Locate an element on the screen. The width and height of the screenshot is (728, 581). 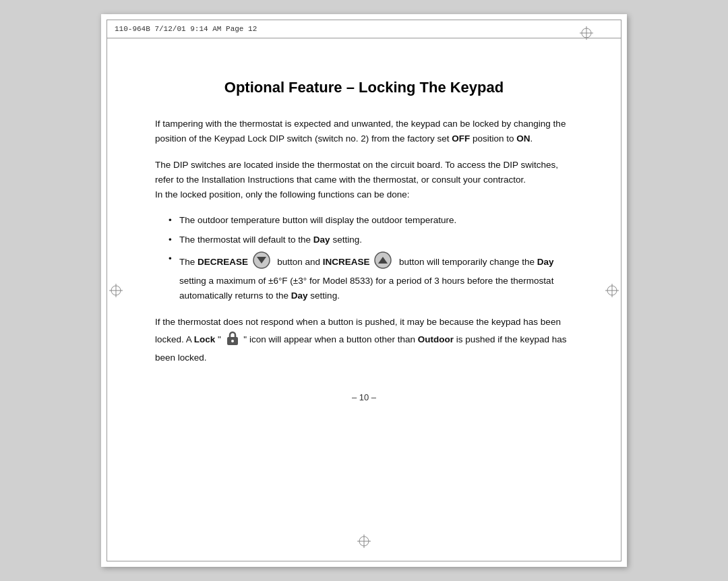
list-item: The DECREASE button and INCREASE is located at coordinates (371, 278).